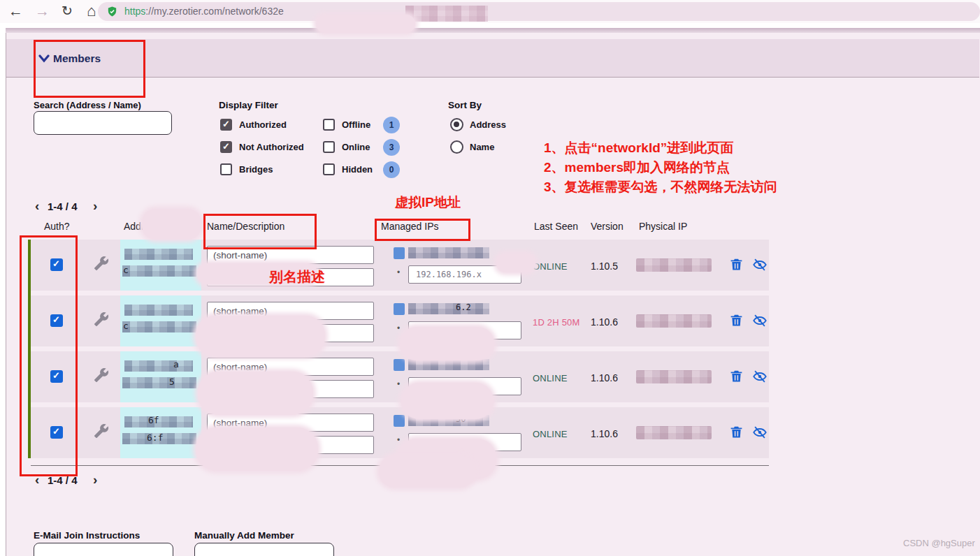 The width and height of the screenshot is (980, 556). I want to click on filter-label-bridges: Bridges, so click(256, 169).